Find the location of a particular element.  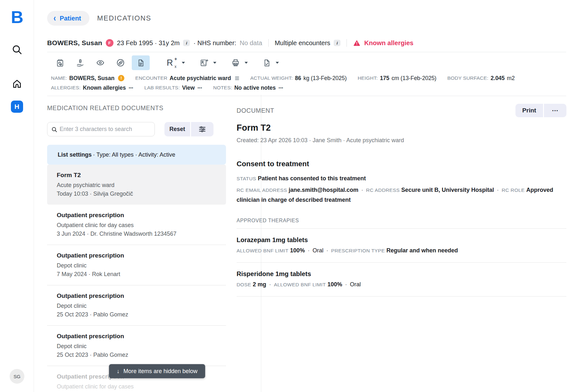

info-weight: ACTUAL WEIGHT: 86 kg (13-Feb-2025) is located at coordinates (299, 78).